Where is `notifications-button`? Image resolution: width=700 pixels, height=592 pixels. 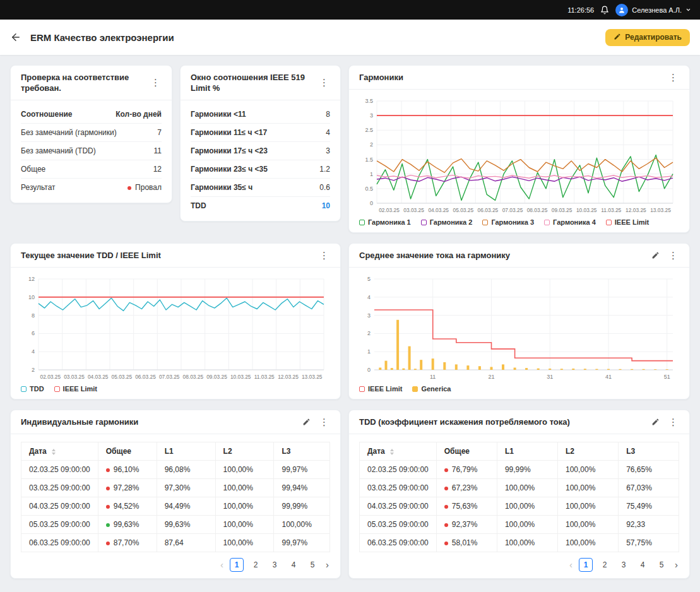
notifications-button is located at coordinates (605, 10).